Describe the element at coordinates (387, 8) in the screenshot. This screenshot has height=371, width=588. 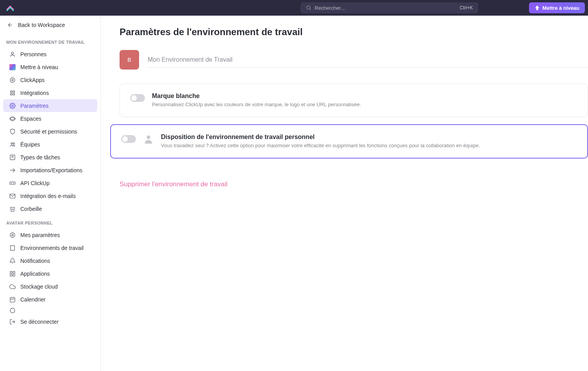
I see `search-placeholder: Rechercher...` at that location.